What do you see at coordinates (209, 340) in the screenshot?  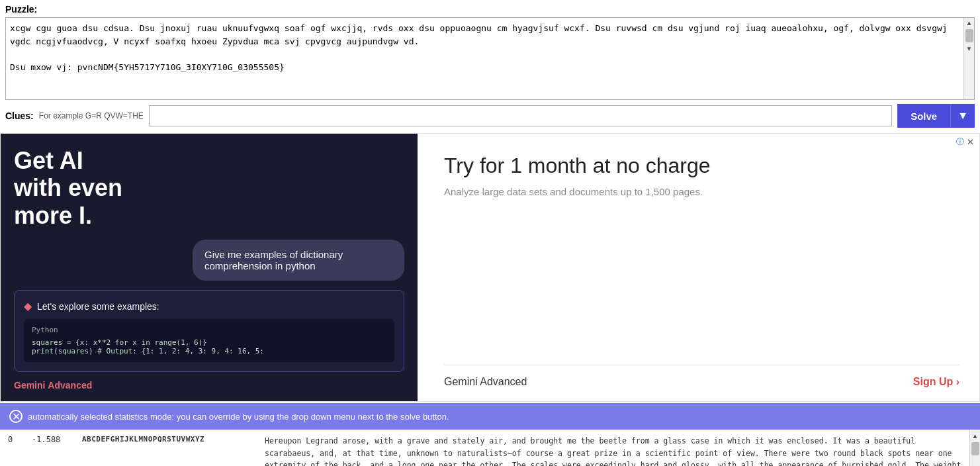 I see `code-block: Python squares = {x: x**2 for x in range…` at bounding box center [209, 340].